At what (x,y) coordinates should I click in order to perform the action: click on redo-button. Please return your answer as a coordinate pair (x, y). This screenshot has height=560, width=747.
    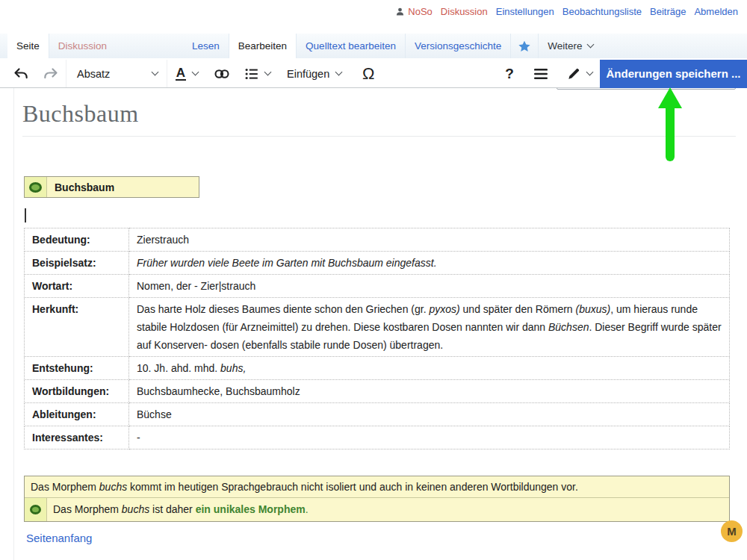
    Looking at the image, I should click on (51, 73).